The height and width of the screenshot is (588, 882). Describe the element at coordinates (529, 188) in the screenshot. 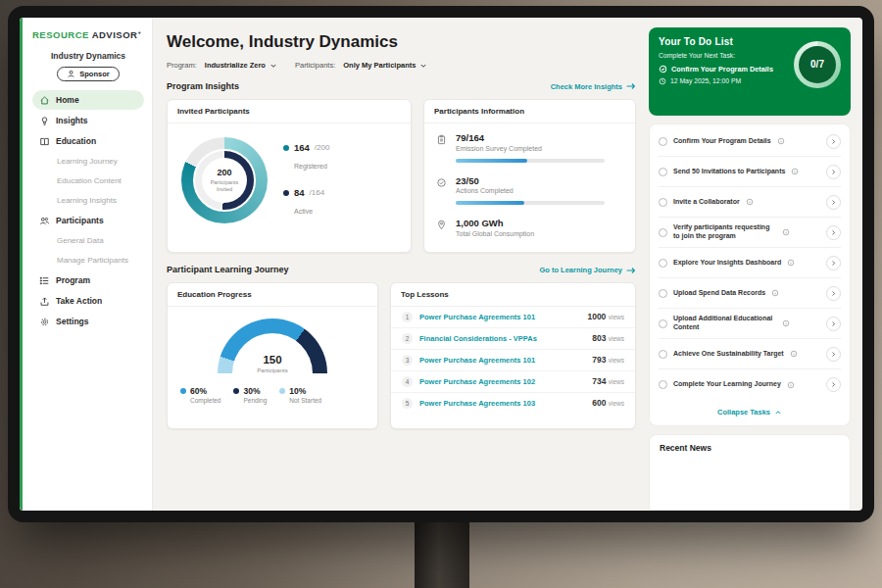

I see `actions-completed-row: 23/50 Actions Completed` at that location.